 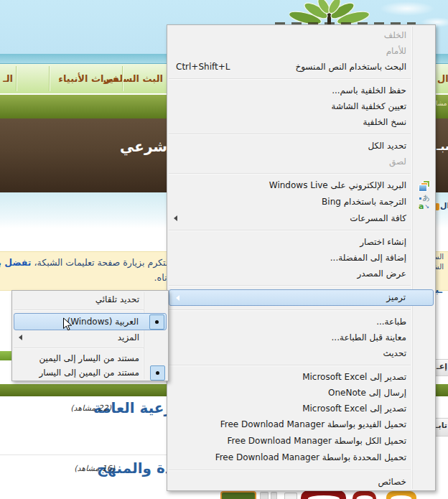 I want to click on menu-item-all-accelerators: كافة المسرعات, so click(x=302, y=218).